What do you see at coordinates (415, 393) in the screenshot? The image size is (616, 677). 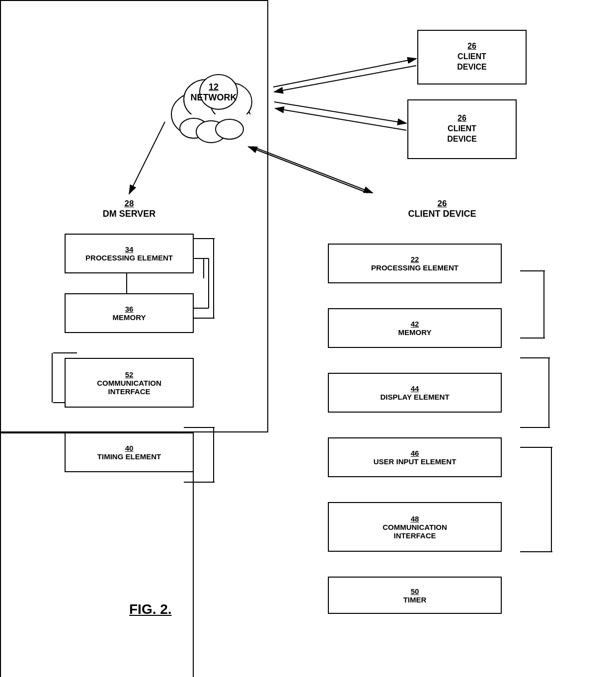 I see `client-display-element-box: 44 DISPLAY ELEMENT` at bounding box center [415, 393].